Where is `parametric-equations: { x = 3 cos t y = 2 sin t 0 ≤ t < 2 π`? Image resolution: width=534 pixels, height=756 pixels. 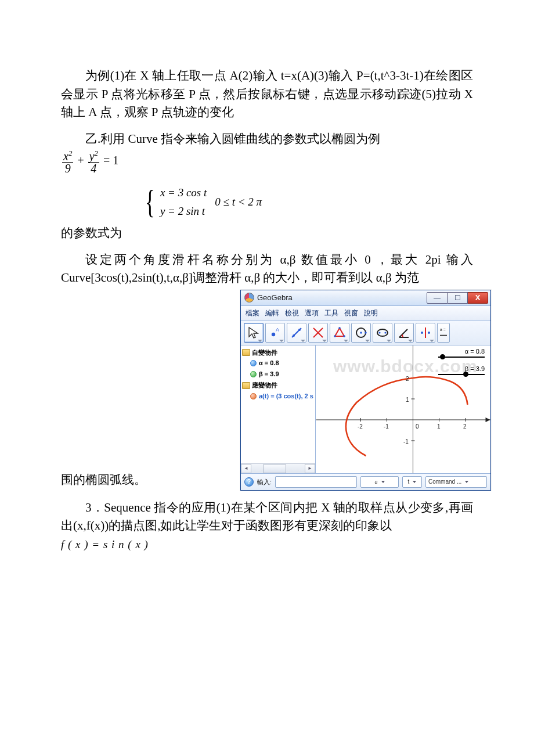 parametric-equations: { x = 3 cos t y = 2 sin t 0 ≤ t < 2 π is located at coordinates (308, 202).